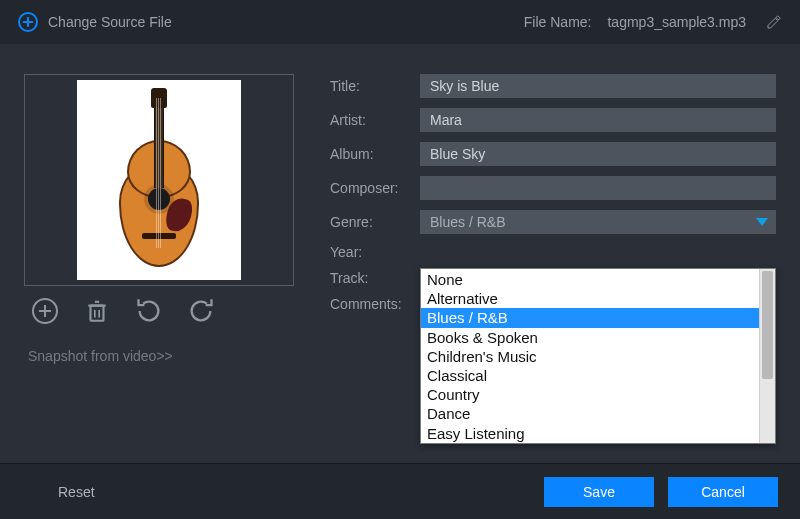 The image size is (800, 519). What do you see at coordinates (159, 180) in the screenshot?
I see `artwork-image` at bounding box center [159, 180].